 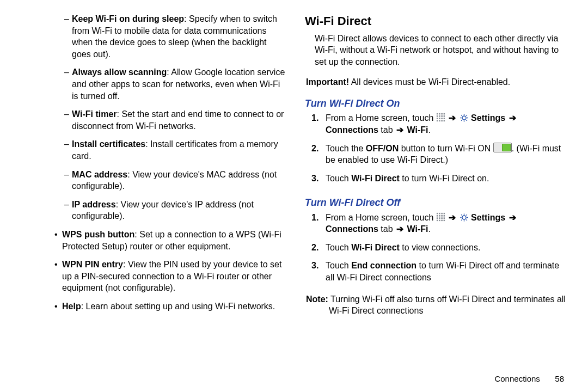 I want to click on bullet-list: WPS push button: Set up a connection to …, so click(x=154, y=271).